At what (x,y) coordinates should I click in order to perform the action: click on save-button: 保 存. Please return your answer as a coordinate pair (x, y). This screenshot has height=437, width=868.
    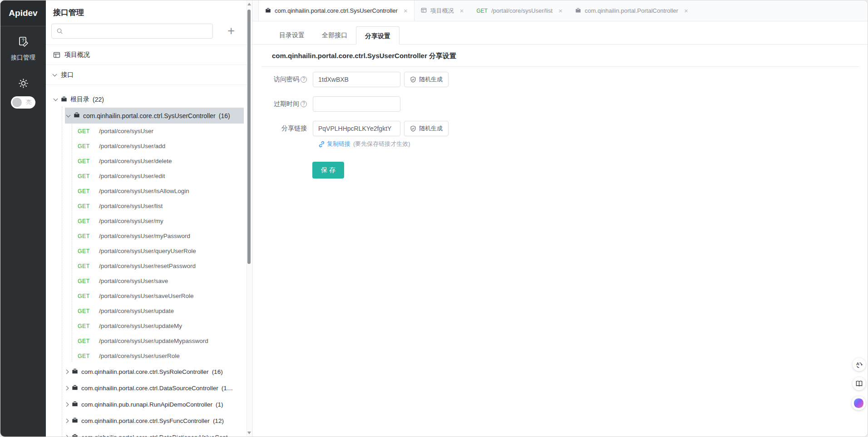
    Looking at the image, I should click on (328, 170).